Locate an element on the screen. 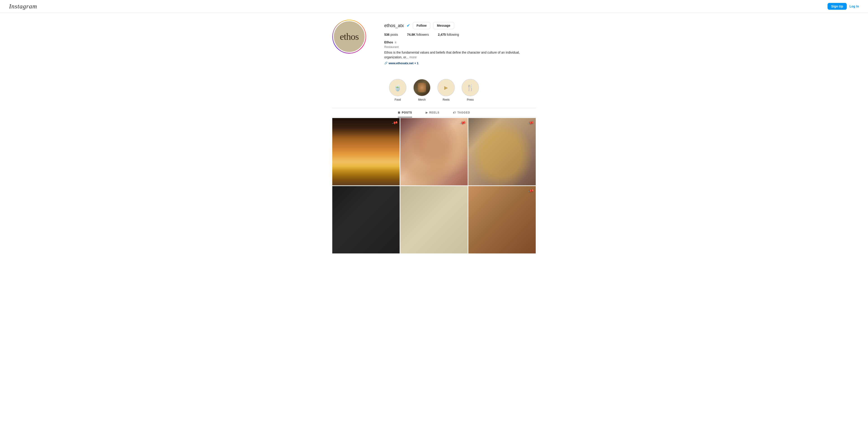  profile-stats: 536 posts 74.8K followers 2,475 followin… is located at coordinates (460, 34).